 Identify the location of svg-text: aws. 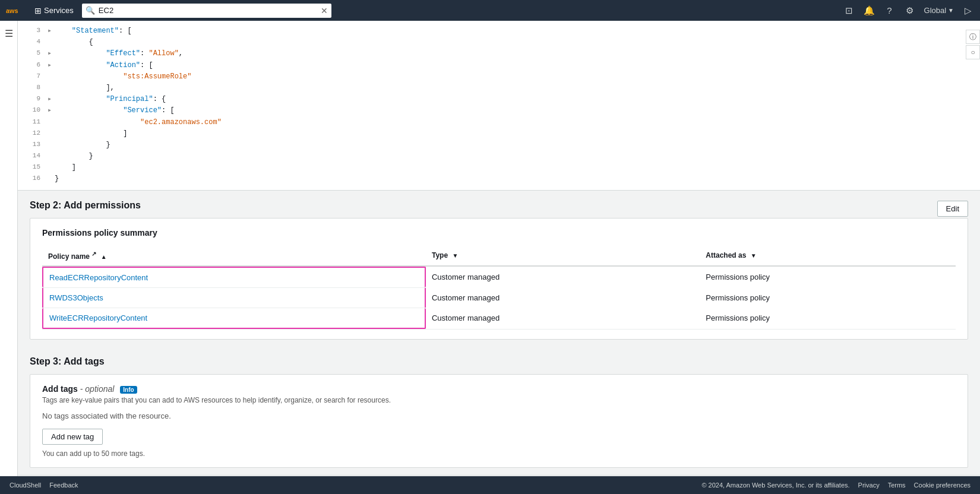
(12, 11).